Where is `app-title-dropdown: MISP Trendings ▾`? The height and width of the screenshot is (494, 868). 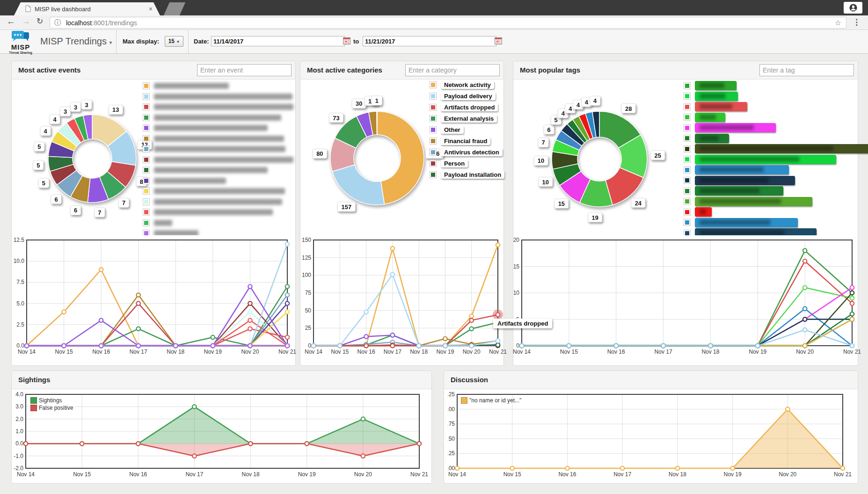 app-title-dropdown: MISP Trendings ▾ is located at coordinates (76, 41).